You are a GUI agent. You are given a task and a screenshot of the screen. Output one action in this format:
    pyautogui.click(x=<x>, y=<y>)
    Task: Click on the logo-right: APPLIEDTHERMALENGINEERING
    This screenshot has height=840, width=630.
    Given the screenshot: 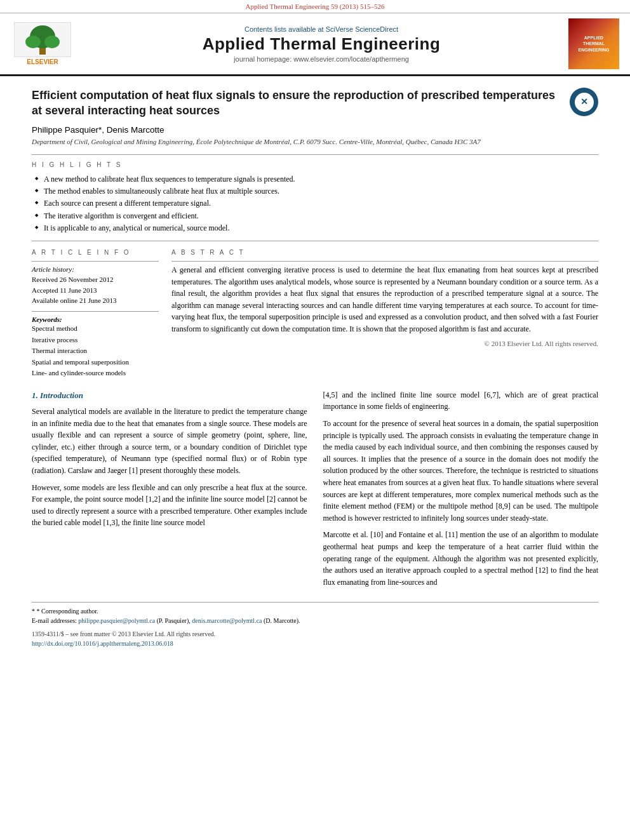 What is the action you would take?
    pyautogui.click(x=594, y=44)
    